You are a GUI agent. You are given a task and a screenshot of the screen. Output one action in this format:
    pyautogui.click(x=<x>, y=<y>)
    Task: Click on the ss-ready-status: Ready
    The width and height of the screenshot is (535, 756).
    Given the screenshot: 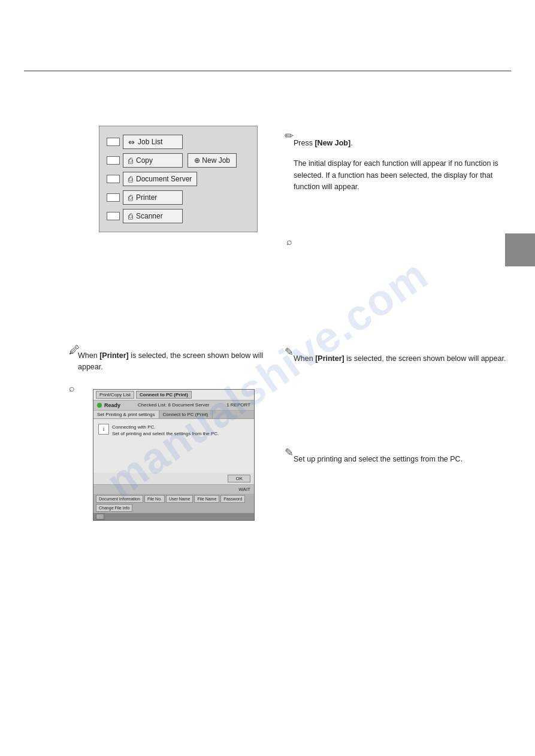 What is the action you would take?
    pyautogui.click(x=109, y=405)
    